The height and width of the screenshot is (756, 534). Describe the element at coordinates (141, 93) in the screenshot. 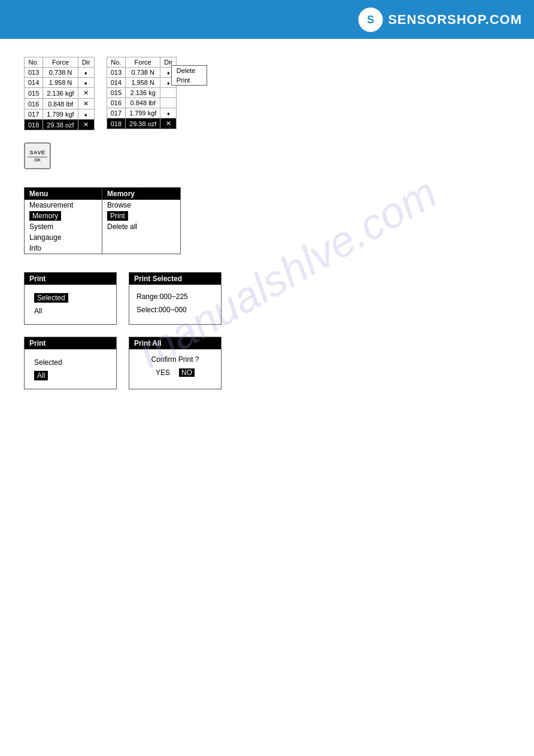

I see `table-row: 015 2.136 kg` at that location.